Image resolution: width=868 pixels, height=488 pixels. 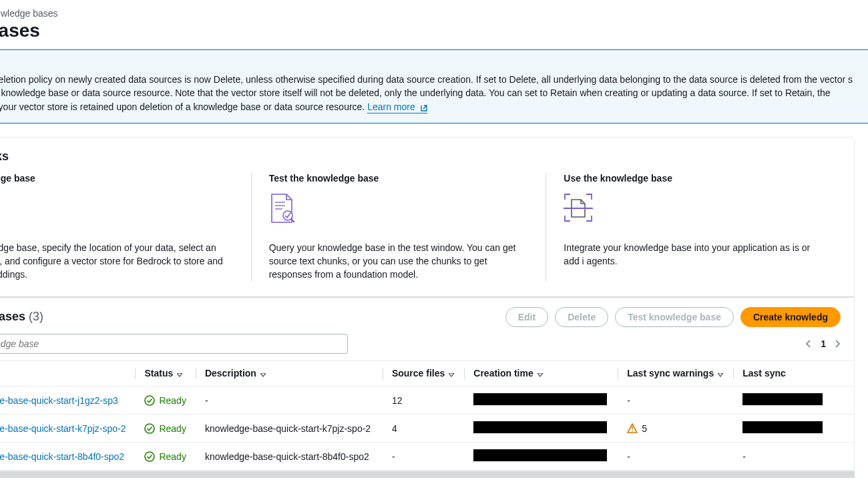 What do you see at coordinates (423, 373) in the screenshot?
I see `col-source-files: Source files` at bounding box center [423, 373].